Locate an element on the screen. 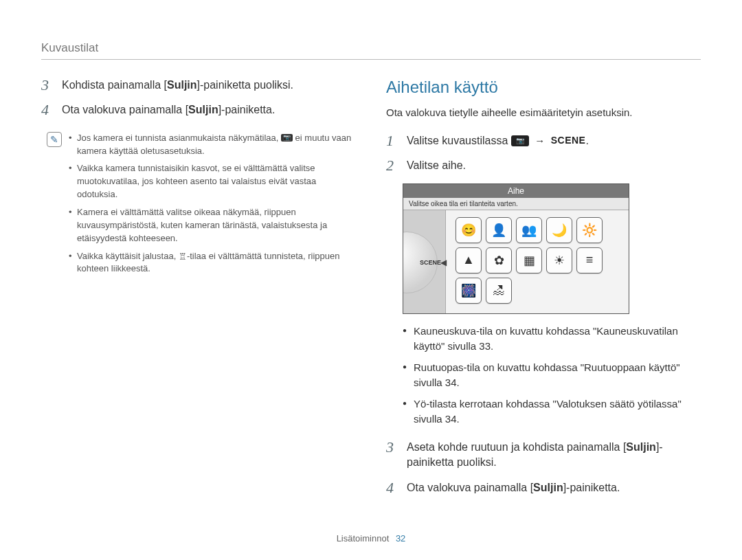 The image size is (742, 560). scene-cell: 👥 is located at coordinates (529, 230).